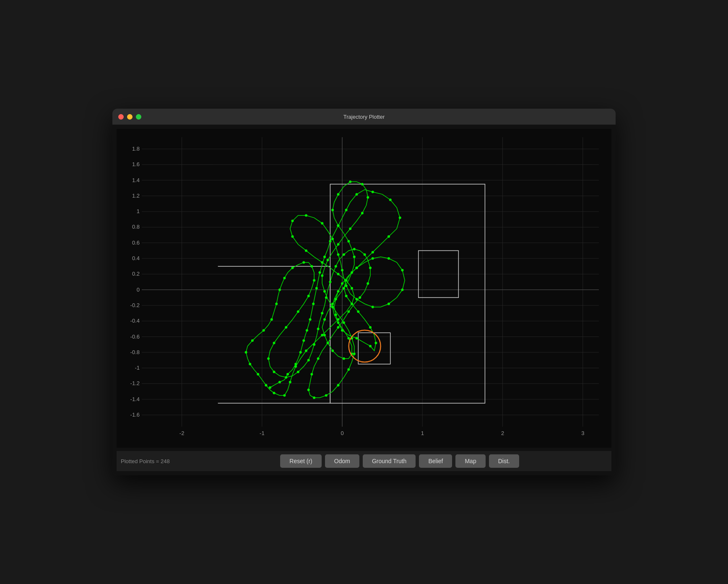 Image resolution: width=728 pixels, height=584 pixels. What do you see at coordinates (435, 461) in the screenshot?
I see `belief-button: Belief` at bounding box center [435, 461].